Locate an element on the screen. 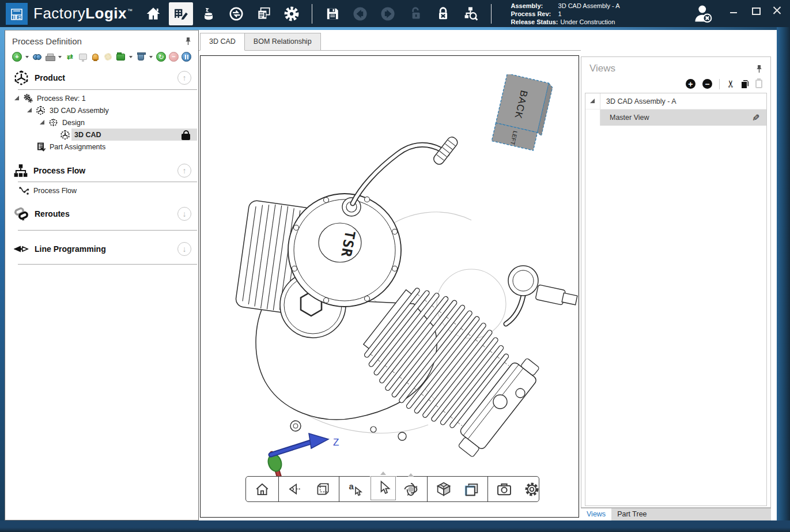 This screenshot has height=532, width=790. view-home-icon is located at coordinates (262, 489).